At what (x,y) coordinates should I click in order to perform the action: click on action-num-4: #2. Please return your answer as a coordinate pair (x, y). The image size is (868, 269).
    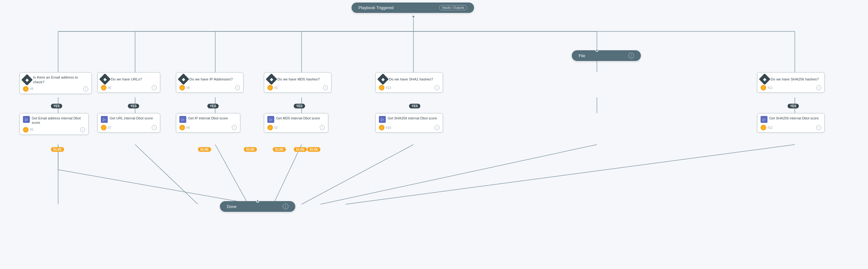
    Looking at the image, I should click on (276, 128).